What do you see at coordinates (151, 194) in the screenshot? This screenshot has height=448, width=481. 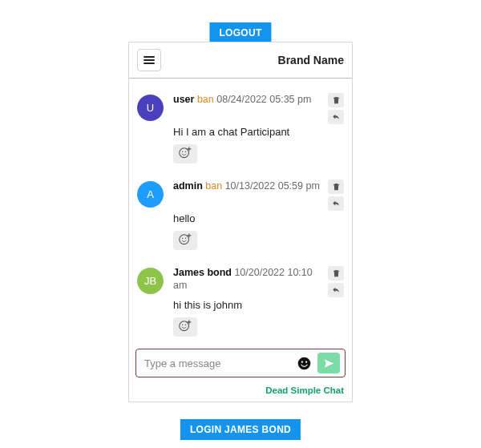 I see `avatar: A` at bounding box center [151, 194].